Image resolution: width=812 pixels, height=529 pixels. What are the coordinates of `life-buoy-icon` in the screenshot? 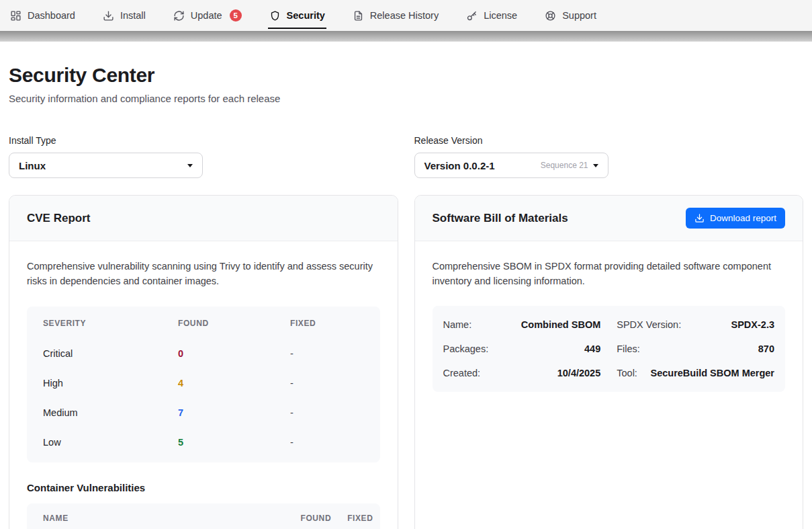 It's located at (551, 16).